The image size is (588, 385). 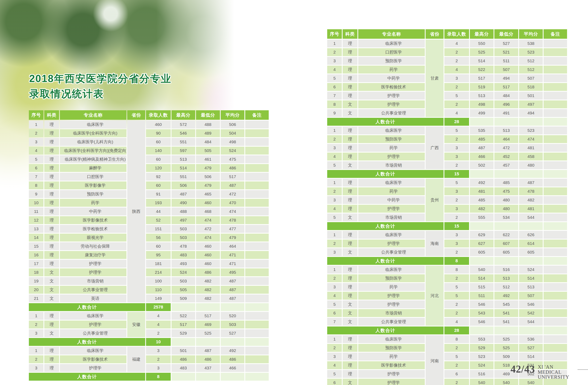 What do you see at coordinates (350, 34) in the screenshot?
I see `column-header: 科类` at bounding box center [350, 34].